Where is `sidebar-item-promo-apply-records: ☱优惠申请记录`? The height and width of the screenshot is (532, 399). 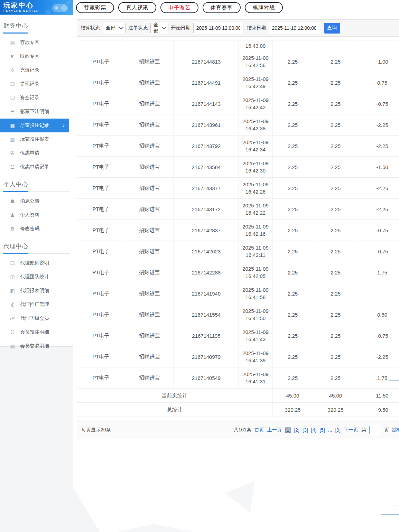 sidebar-item-promo-apply-records: ☱优惠申请记录 is located at coordinates (37, 167).